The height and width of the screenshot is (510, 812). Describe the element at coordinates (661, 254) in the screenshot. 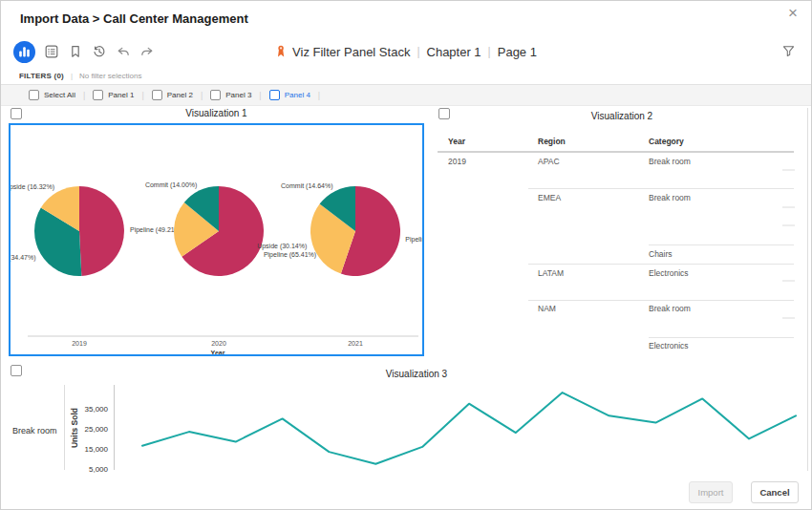

I see `table-cell: Chairs` at that location.